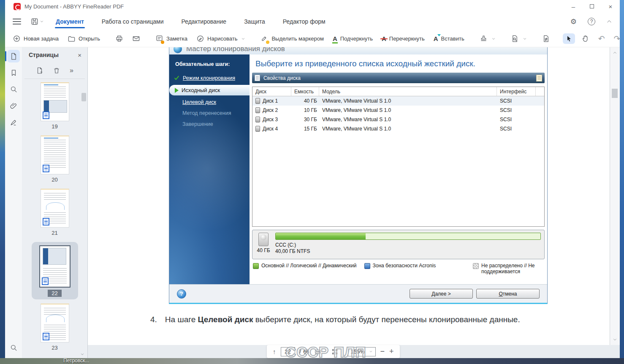  I want to click on email-button, so click(136, 39).